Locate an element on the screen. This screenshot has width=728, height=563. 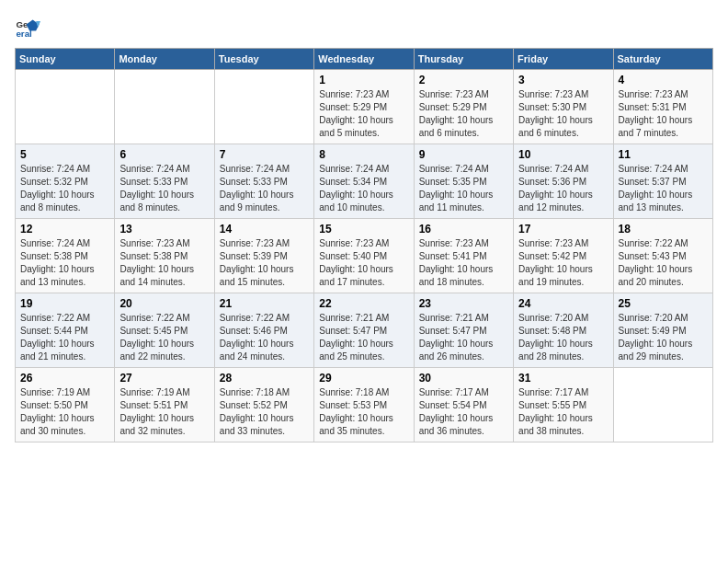
day-detail: Sunrise: 7:24 AM Sunset: 5:33 PM Dayligh… is located at coordinates (265, 189).